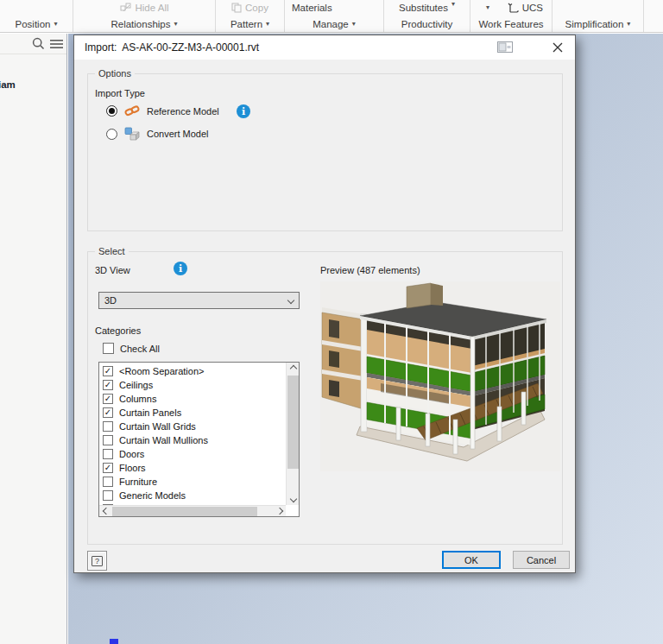 This screenshot has height=644, width=663. Describe the element at coordinates (144, 8) in the screenshot. I see `hide-all-button: Hide All` at that location.